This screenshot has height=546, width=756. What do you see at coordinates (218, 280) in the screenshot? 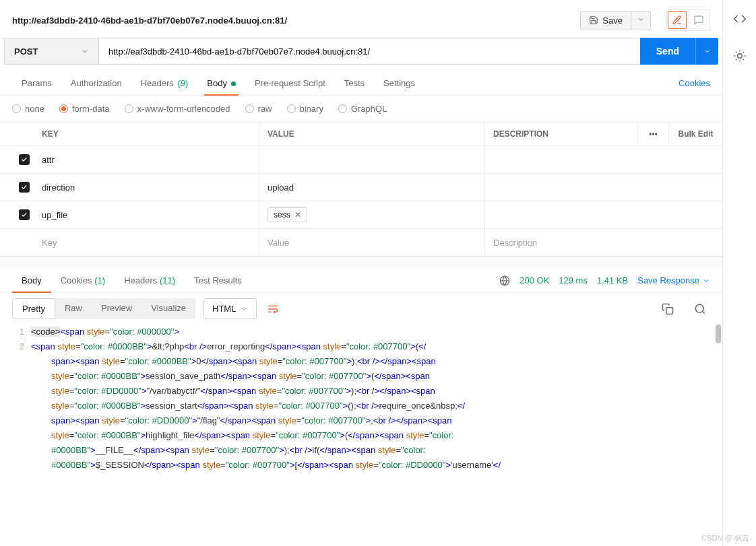
I see `resp-tab-test-results: Test Results` at bounding box center [218, 280].